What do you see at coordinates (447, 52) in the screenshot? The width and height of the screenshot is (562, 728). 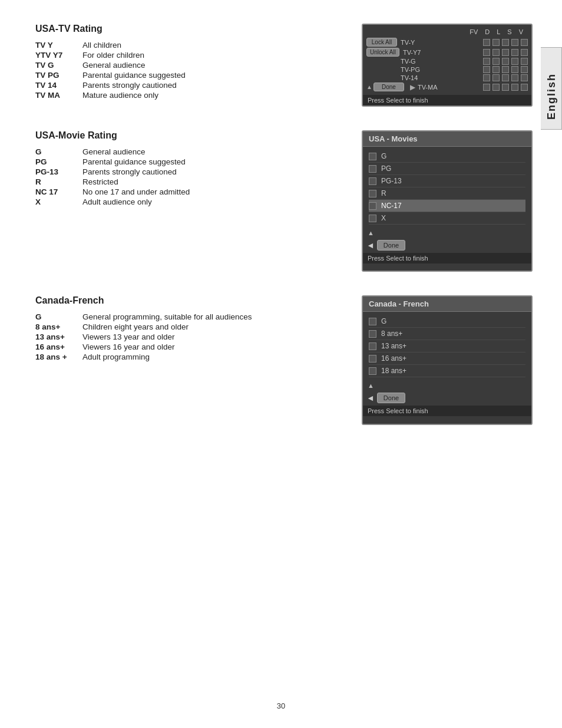 I see `usa-tv-row-y7: Unlock All TV-Y7` at bounding box center [447, 52].